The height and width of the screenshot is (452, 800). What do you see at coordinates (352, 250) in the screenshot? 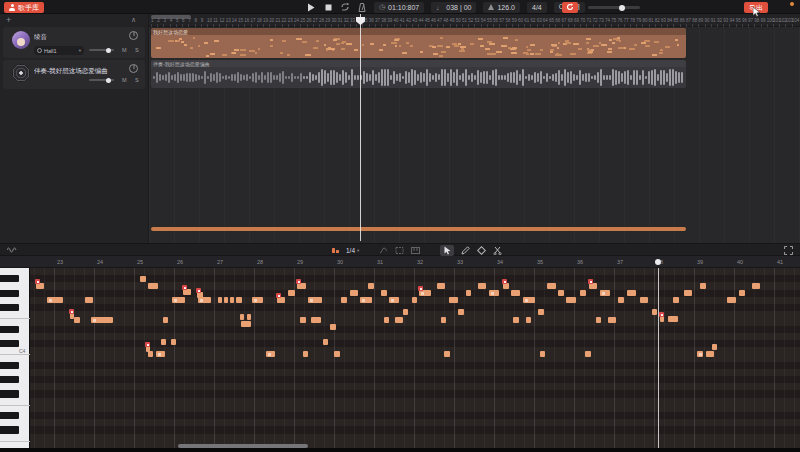
I see `grid-size-dropdown: 1/4 ▾` at bounding box center [352, 250].